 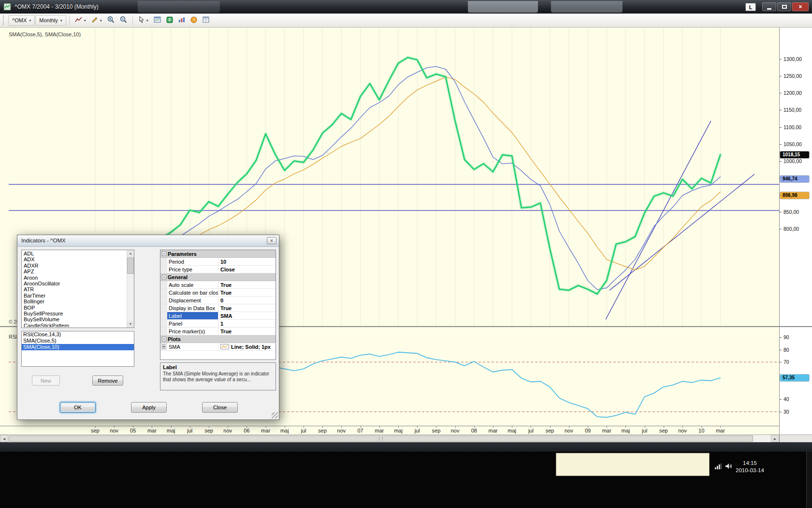 I want to click on property-row: Panel1, so click(x=218, y=324).